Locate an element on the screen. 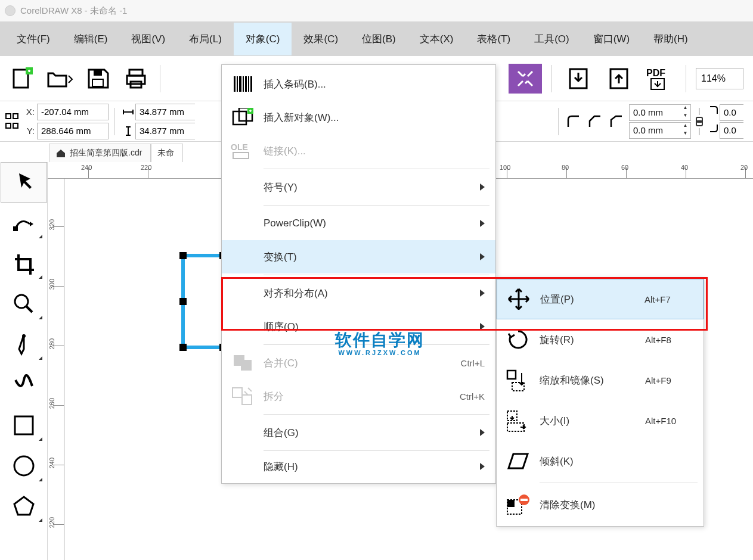 The image size is (753, 560). document-tab-2: 未命 is located at coordinates (167, 153).